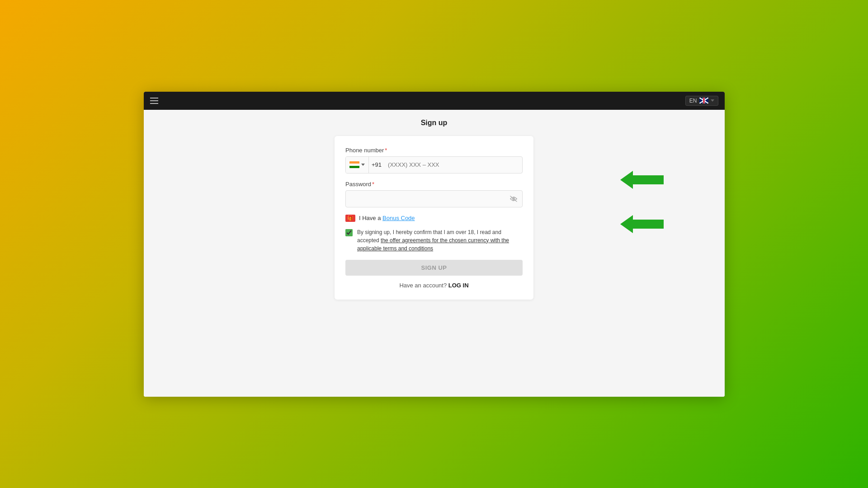 The height and width of the screenshot is (488, 868). What do you see at coordinates (453, 164) in the screenshot?
I see `phone-input` at bounding box center [453, 164].